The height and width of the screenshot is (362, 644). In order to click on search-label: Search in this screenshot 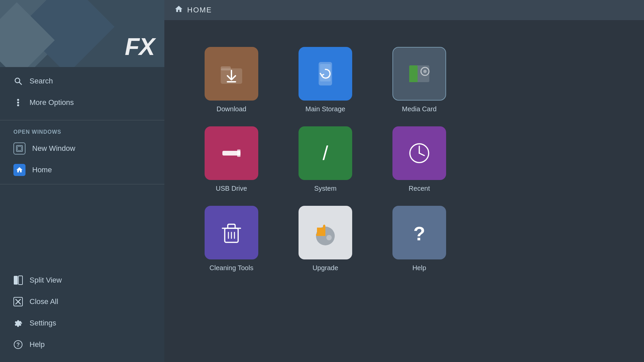, I will do `click(41, 81)`.